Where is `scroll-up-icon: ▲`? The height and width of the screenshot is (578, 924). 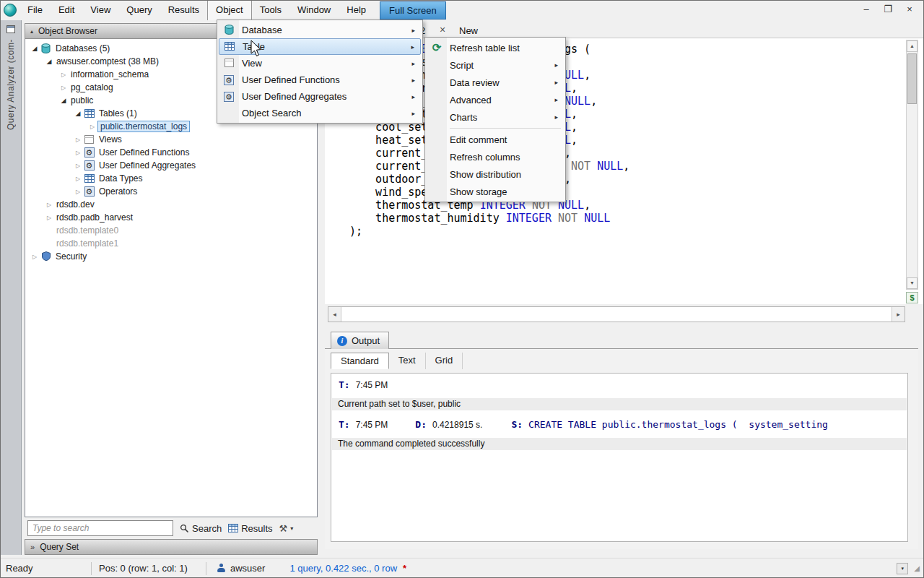 scroll-up-icon: ▲ is located at coordinates (912, 46).